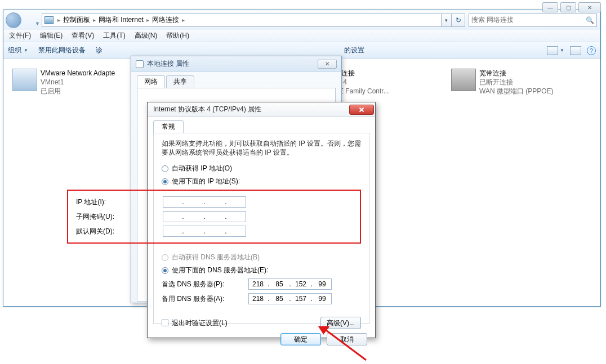  Describe the element at coordinates (590, 20) in the screenshot. I see `search-icon: 🔍` at that location.